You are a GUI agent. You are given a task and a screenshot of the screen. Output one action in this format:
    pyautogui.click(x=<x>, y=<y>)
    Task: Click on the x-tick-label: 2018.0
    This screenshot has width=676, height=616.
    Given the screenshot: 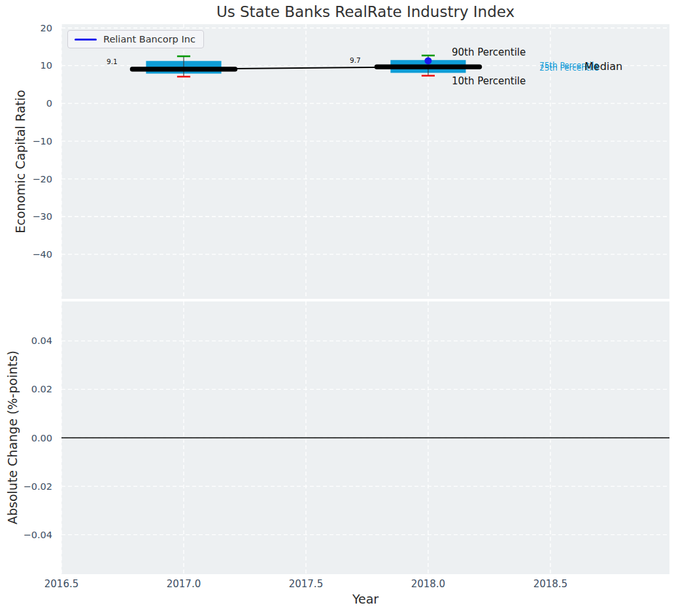 What is the action you would take?
    pyautogui.click(x=429, y=584)
    